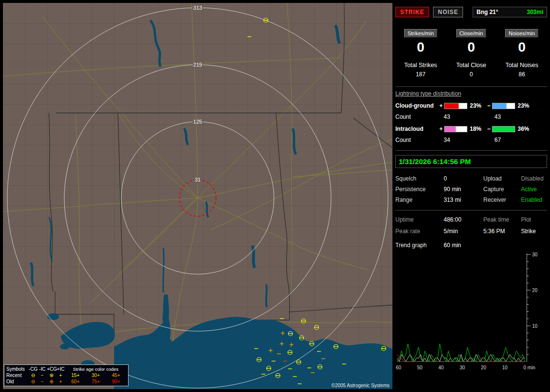 This screenshot has width=550, height=392. Describe the element at coordinates (452, 245) in the screenshot. I see `trend-window-value: 60 min` at that location.